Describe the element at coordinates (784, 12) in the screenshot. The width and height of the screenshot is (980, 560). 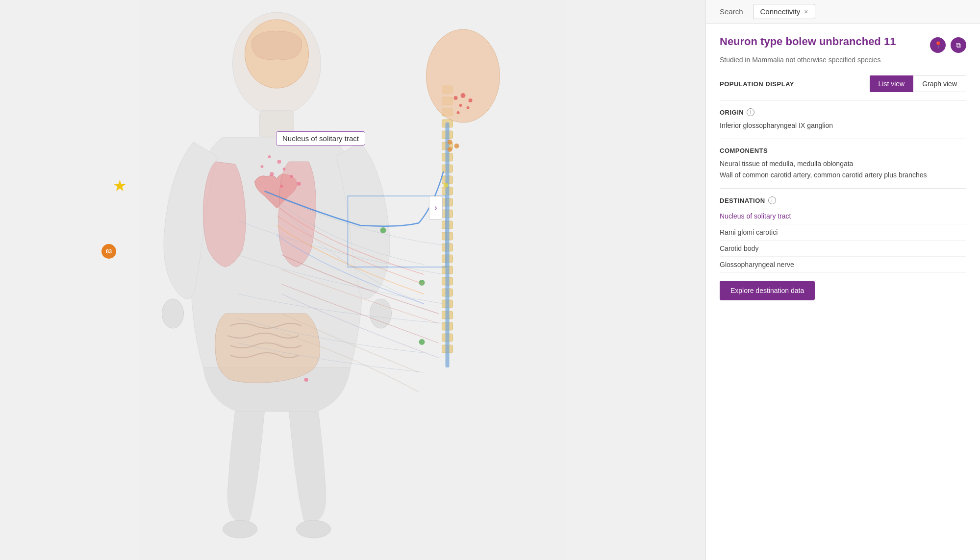
I see `tab-connectivity: Connectivity ×` at that location.